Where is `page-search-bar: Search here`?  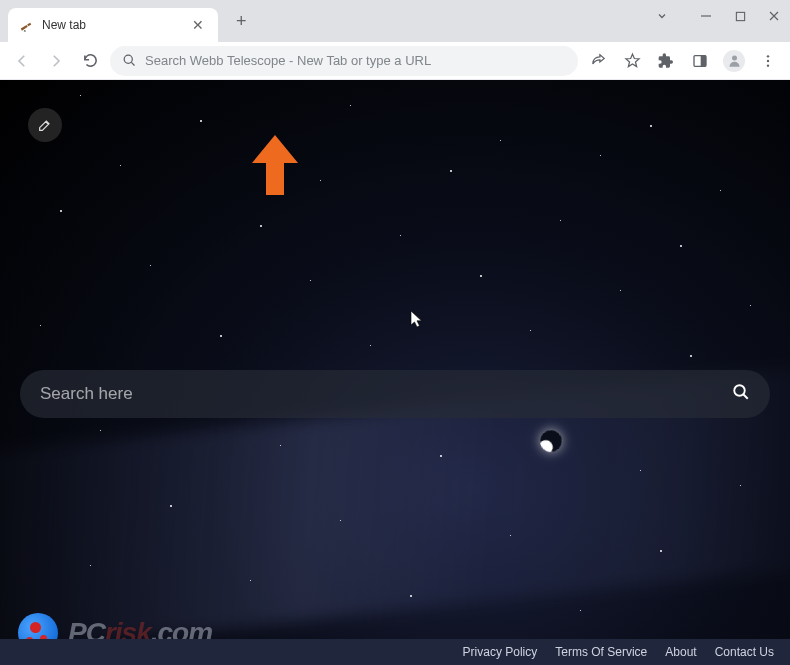
page-search-bar: Search here is located at coordinates (395, 394).